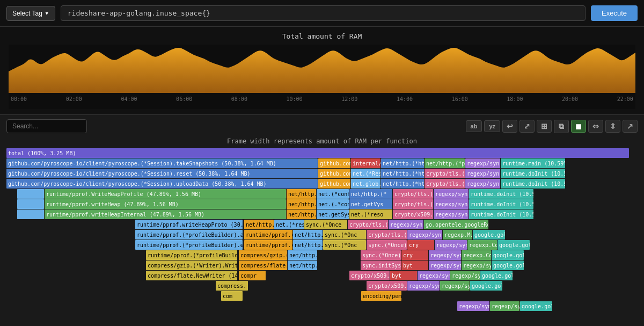  I want to click on flame-block: crypto/x509.loadSysteby, so click(369, 276).